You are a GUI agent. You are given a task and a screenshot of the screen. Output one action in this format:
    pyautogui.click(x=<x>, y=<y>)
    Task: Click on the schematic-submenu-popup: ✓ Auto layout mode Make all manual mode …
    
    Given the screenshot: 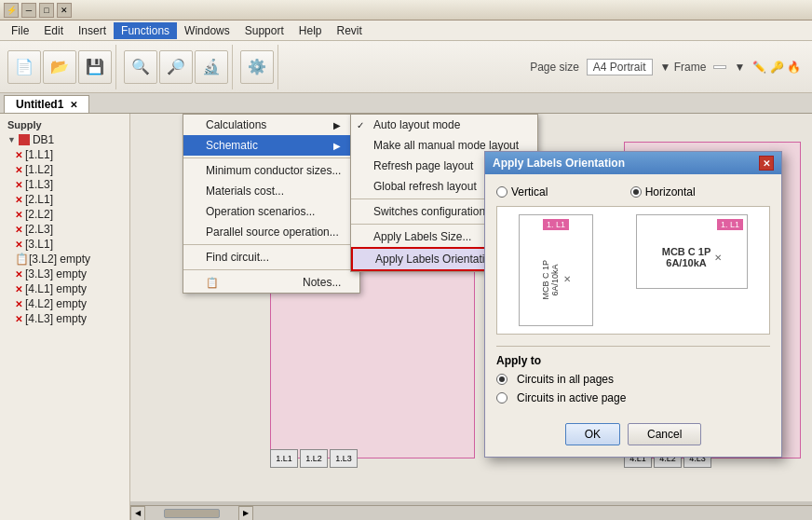 What is the action you would take?
    pyautogui.click(x=444, y=193)
    